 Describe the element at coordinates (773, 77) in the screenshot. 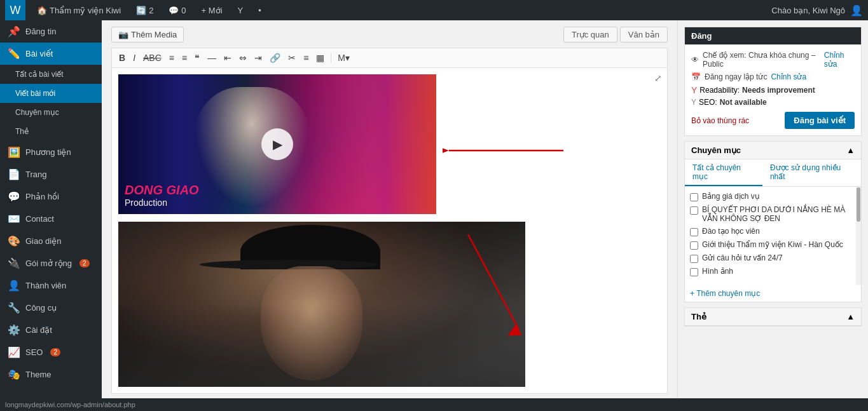

I see `date-row: 📅 Đăng ngay lập tức Chỉnh sửa` at that location.